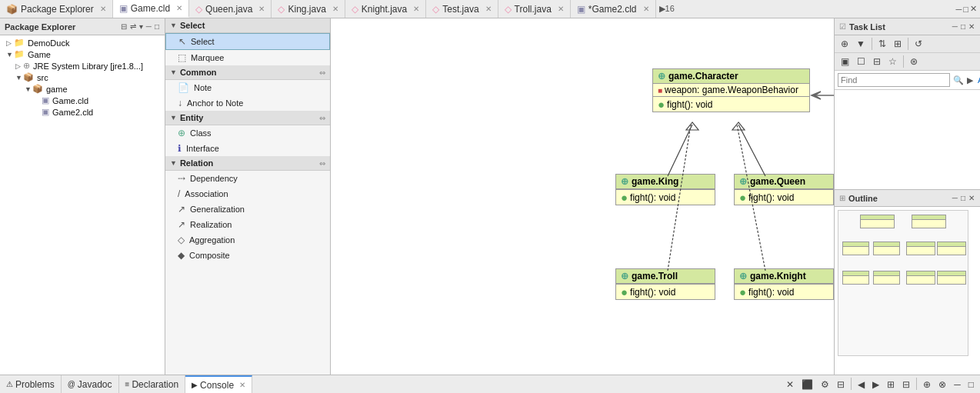 The width and height of the screenshot is (980, 393). What do you see at coordinates (248, 103) in the screenshot?
I see `palette-item-anchor: ↓ Anchor to Note` at bounding box center [248, 103].